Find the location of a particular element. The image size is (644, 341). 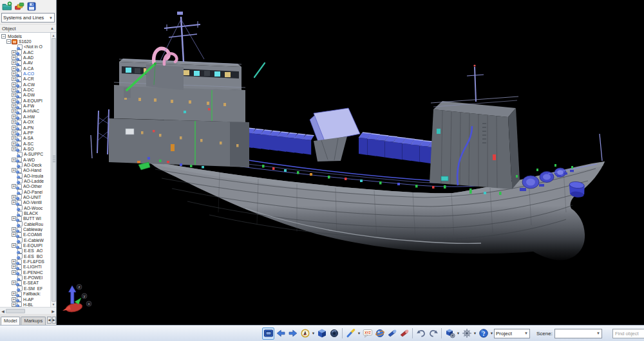

scroll-up-icon: ▲ is located at coordinates (54, 35).